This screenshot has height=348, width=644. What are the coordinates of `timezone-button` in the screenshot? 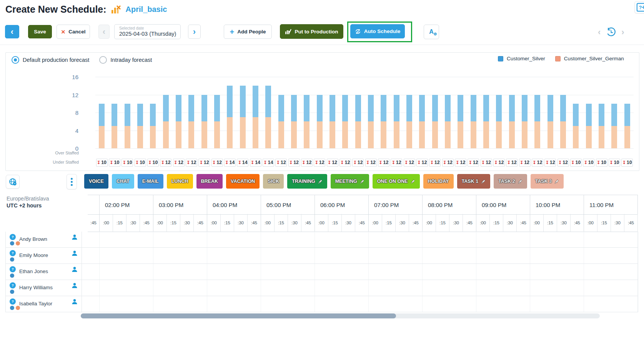 It's located at (13, 182).